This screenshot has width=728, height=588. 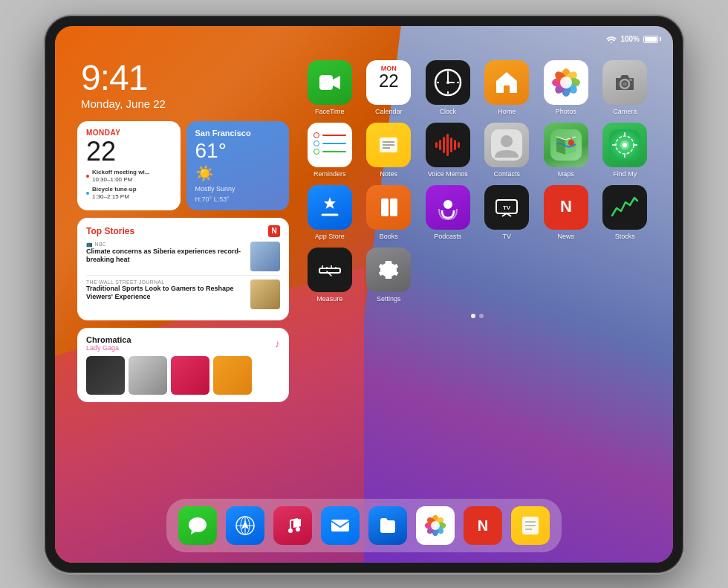 What do you see at coordinates (340, 526) in the screenshot?
I see `dock-mail` at bounding box center [340, 526].